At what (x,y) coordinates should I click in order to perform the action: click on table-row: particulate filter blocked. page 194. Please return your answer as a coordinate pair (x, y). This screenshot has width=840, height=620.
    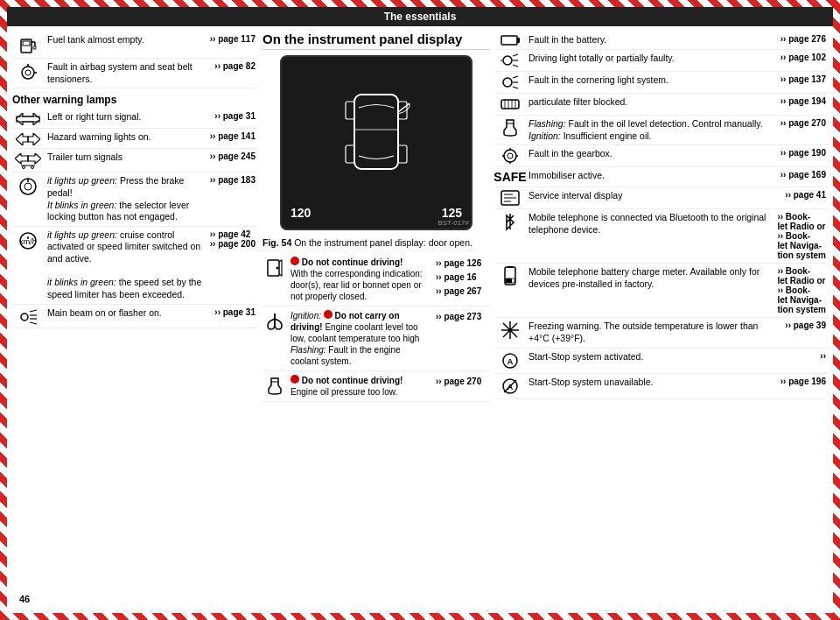
    Looking at the image, I should click on (662, 105).